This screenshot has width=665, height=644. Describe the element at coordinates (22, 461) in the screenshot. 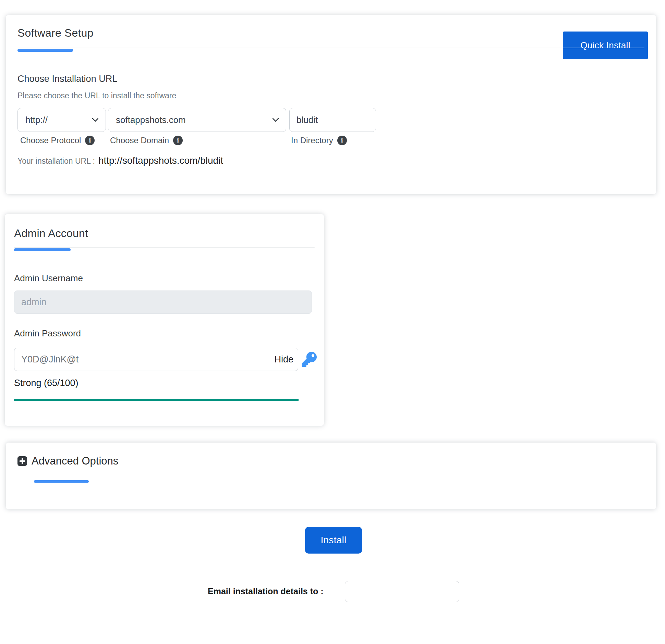

I see `plus-square-icon` at that location.